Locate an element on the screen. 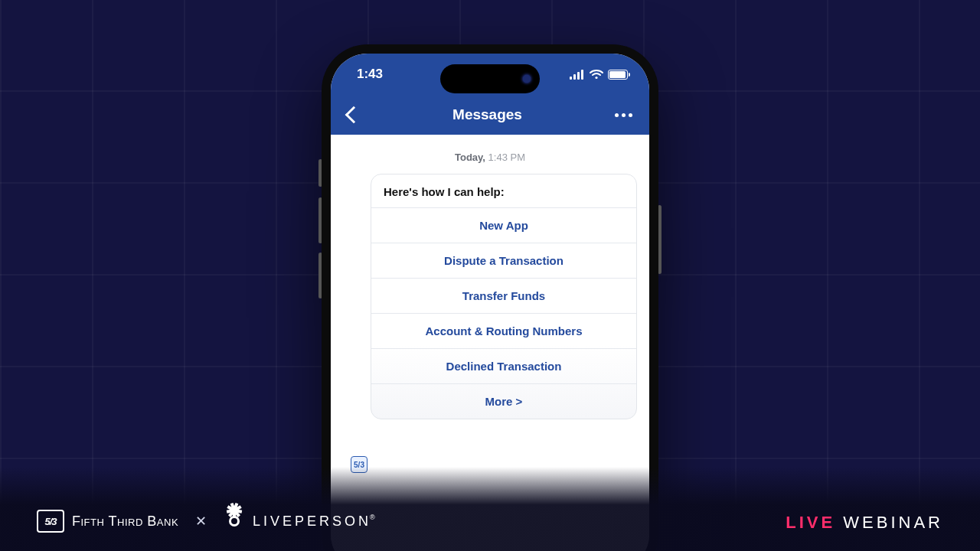 The height and width of the screenshot is (551, 980). help-card-lead: Here's how I can help: is located at coordinates (504, 191).